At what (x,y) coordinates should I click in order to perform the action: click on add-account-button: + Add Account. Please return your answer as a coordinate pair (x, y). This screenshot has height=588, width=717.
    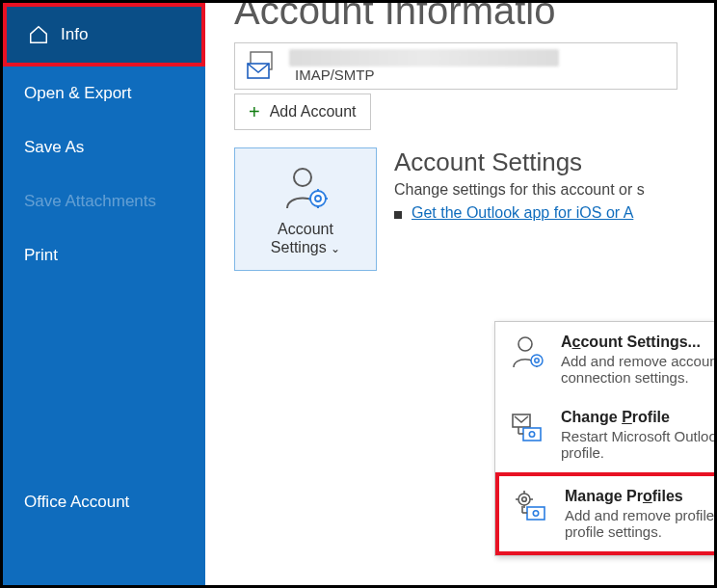
    Looking at the image, I should click on (303, 112).